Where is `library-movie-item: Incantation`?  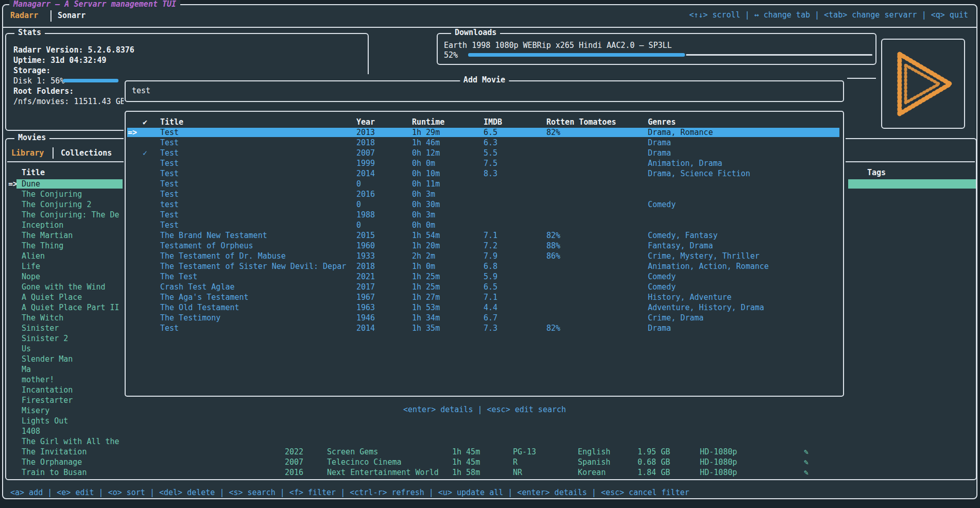
library-movie-item: Incantation is located at coordinates (47, 390).